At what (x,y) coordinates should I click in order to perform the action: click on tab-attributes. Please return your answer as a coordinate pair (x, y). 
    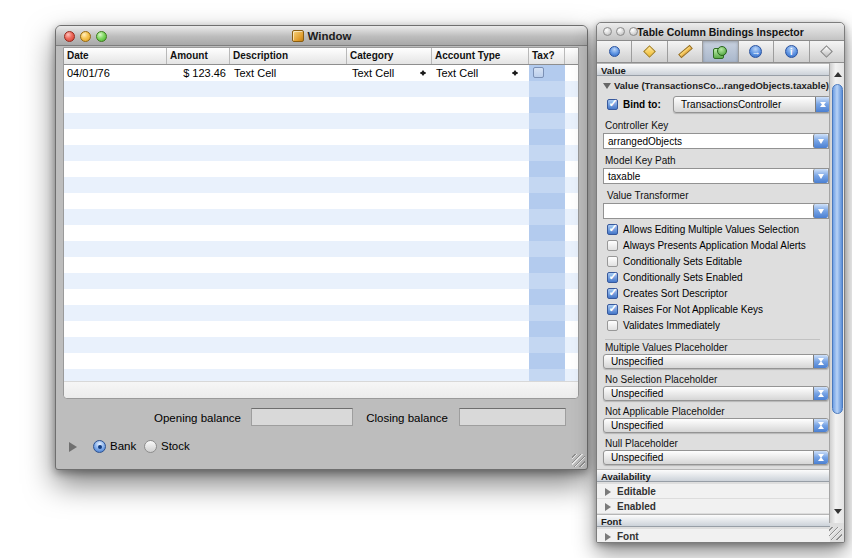
    Looking at the image, I should click on (614, 52).